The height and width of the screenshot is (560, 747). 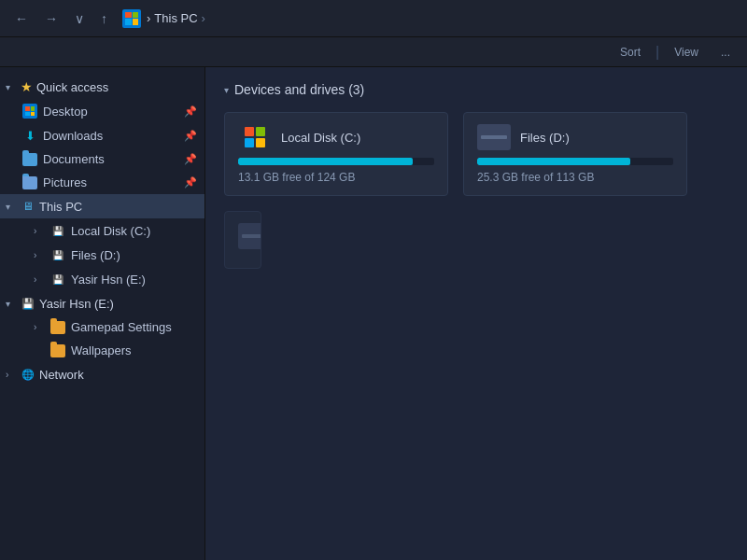 I want to click on drive-card-c: Local Disk (C:) 13.1 GB free of 124 GB, so click(x=336, y=154).